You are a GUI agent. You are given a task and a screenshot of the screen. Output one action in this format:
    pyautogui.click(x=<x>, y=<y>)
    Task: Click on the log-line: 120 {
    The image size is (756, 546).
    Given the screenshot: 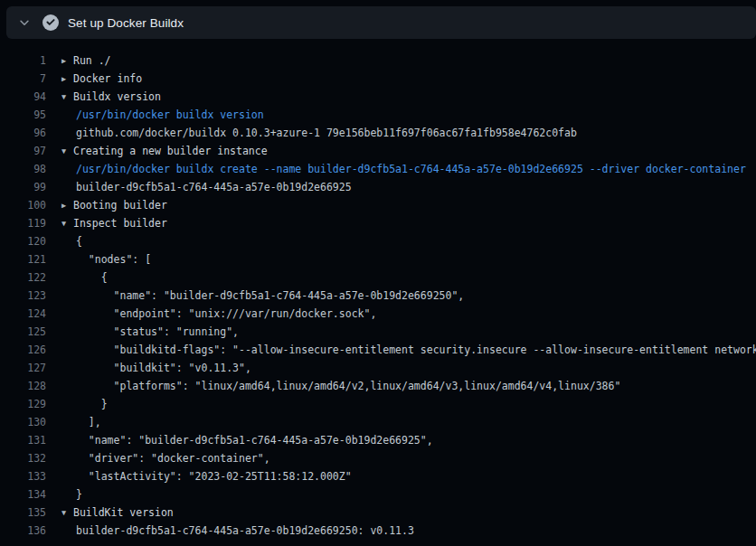 What is the action you would take?
    pyautogui.click(x=378, y=241)
    